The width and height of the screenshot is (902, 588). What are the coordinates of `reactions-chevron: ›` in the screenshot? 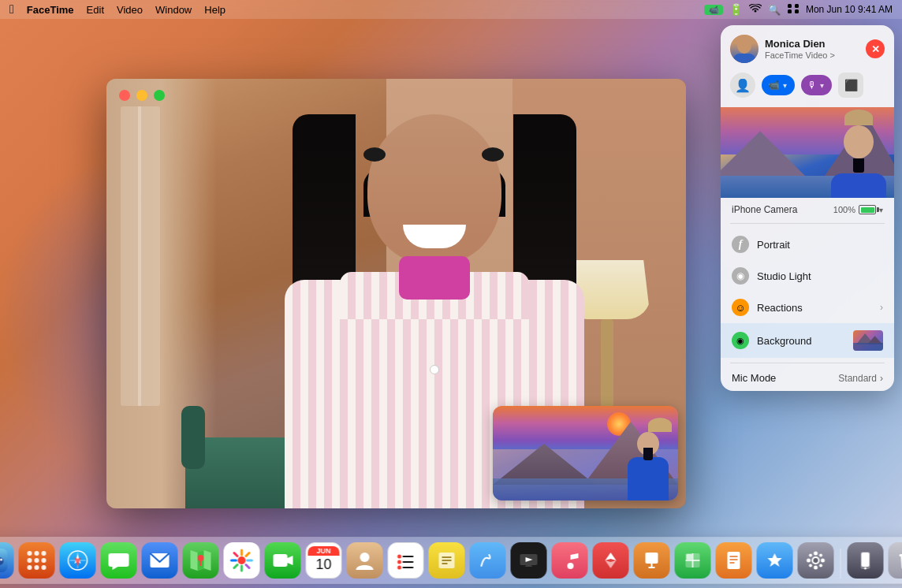 It's located at (882, 307).